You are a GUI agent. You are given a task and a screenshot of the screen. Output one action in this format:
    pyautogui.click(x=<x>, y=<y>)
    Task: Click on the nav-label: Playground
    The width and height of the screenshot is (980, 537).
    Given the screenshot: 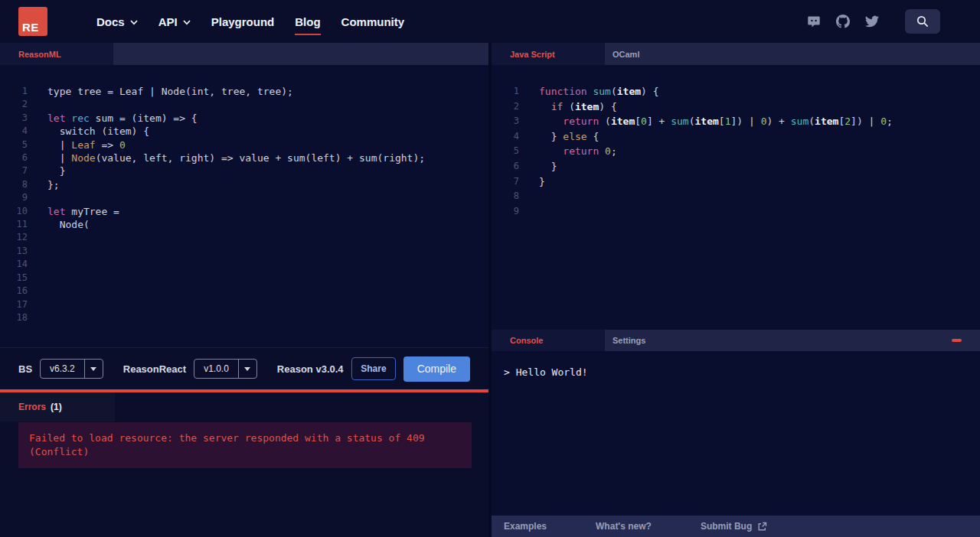 What is the action you would take?
    pyautogui.click(x=243, y=21)
    